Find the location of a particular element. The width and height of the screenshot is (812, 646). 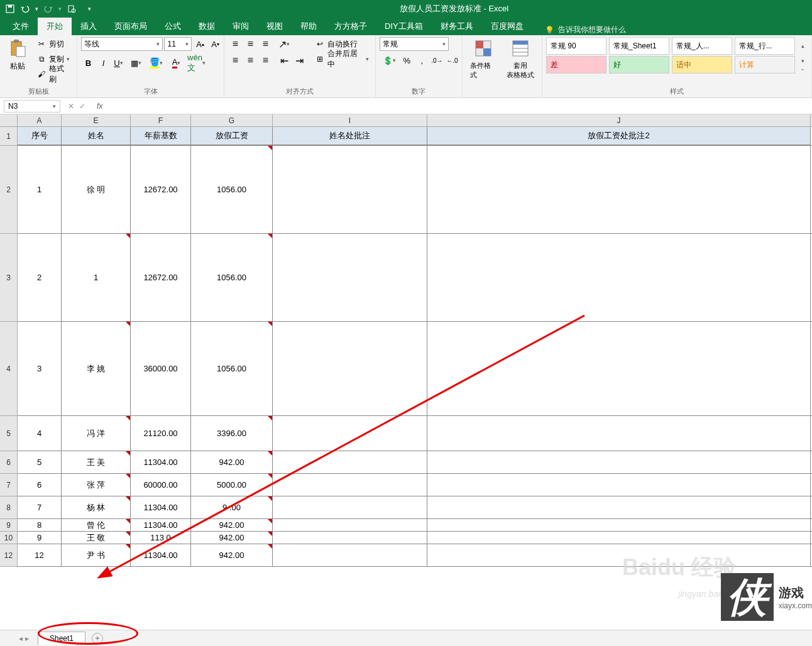

tell-me-search: 💡 告诉我你想要做什么 is located at coordinates (586, 30).